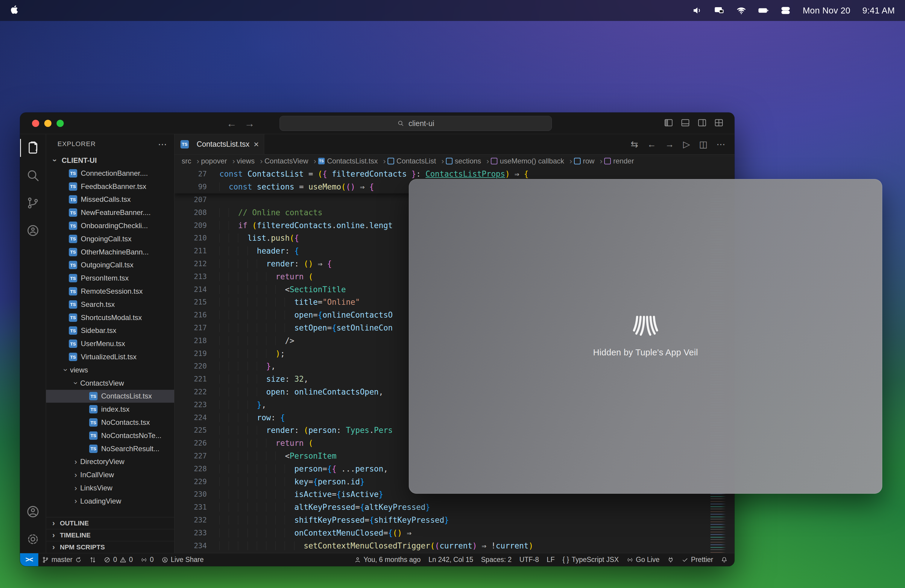 This screenshot has width=905, height=588. Describe the element at coordinates (110, 331) in the screenshot. I see `tree-file-sidebar-tsx: TSSidebar.tsx` at that location.